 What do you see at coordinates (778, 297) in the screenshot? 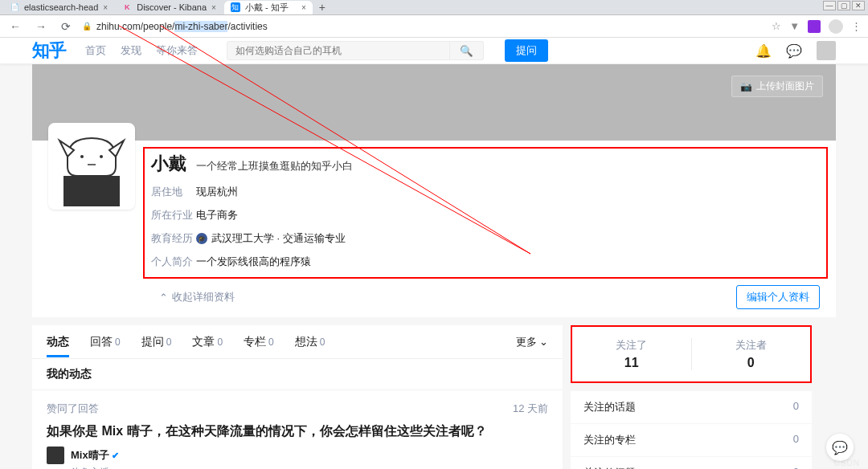
I see `edit-profile-button: 编辑个人资料` at bounding box center [778, 297].